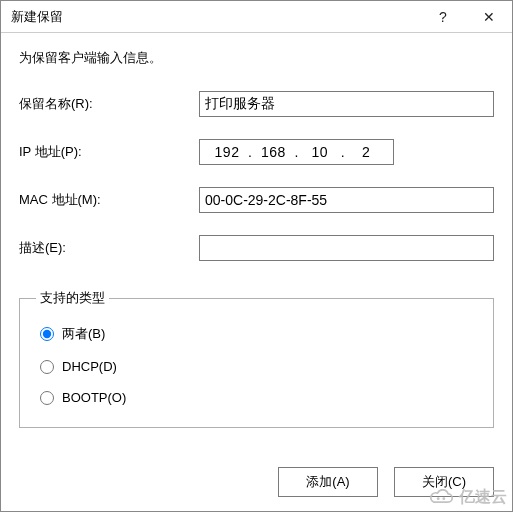 The image size is (513, 512). Describe the element at coordinates (256, 152) in the screenshot. I see `row-ip-address: IP 地址(P): 192 . 168 . 10 . 2` at that location.